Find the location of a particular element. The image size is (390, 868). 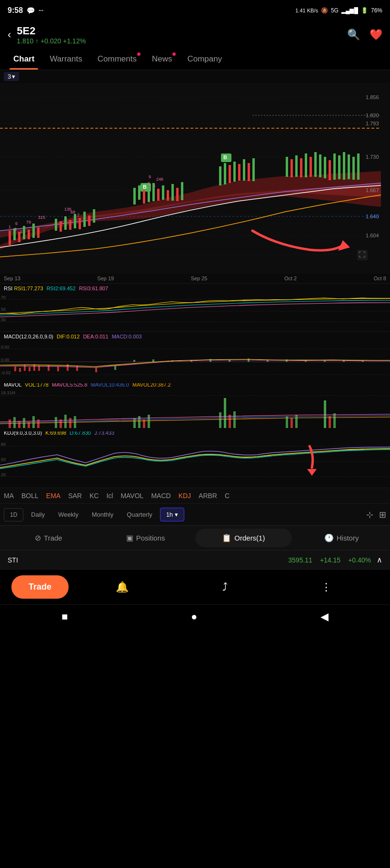

trade-button: Trade is located at coordinates (40, 587).